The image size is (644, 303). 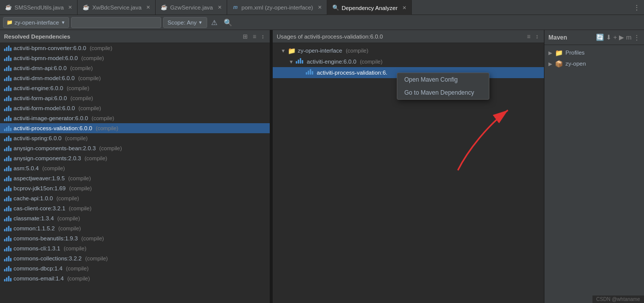 I want to click on expand-all-icon: ⊞, so click(x=245, y=37).